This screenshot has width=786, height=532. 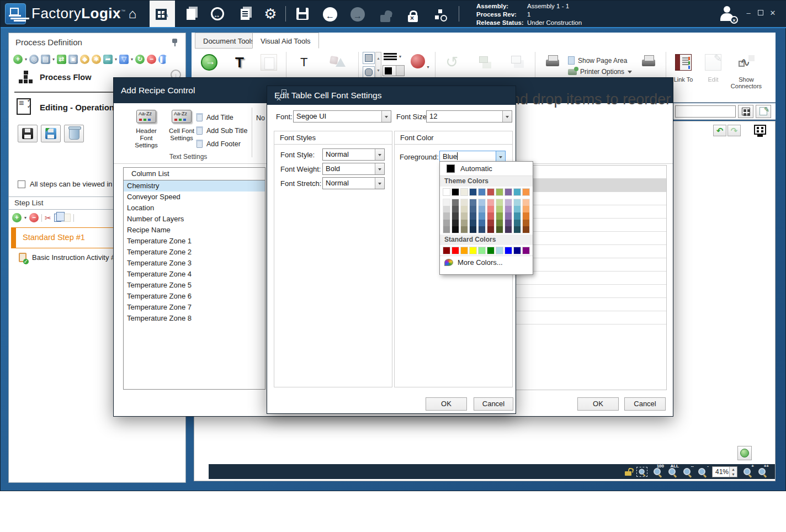 I want to click on standard-color-dark-blue, so click(x=517, y=251).